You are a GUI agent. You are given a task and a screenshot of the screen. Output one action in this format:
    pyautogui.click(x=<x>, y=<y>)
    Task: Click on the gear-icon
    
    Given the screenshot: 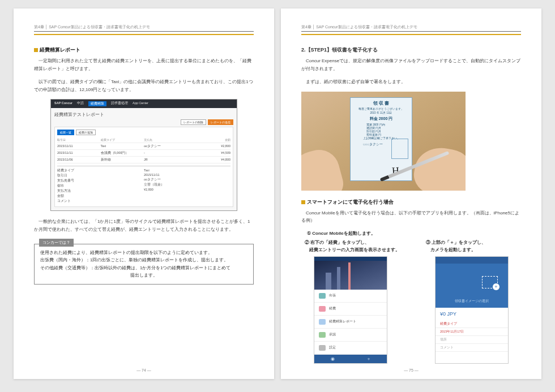 What is the action you would take?
    pyautogui.click(x=322, y=348)
    